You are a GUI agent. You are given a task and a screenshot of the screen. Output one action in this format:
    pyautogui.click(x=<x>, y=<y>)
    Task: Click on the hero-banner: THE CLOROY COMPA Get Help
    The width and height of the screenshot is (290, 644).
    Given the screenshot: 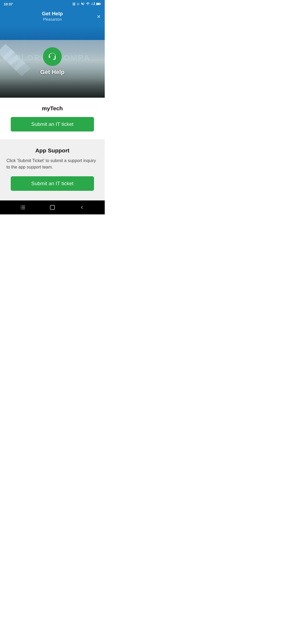 What is the action you would take?
    pyautogui.click(x=52, y=61)
    